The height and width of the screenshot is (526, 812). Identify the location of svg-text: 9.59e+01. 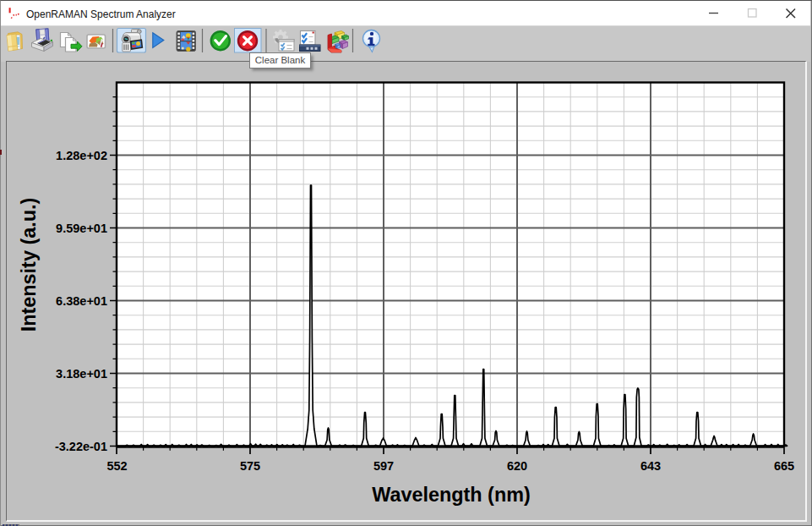
(81, 228).